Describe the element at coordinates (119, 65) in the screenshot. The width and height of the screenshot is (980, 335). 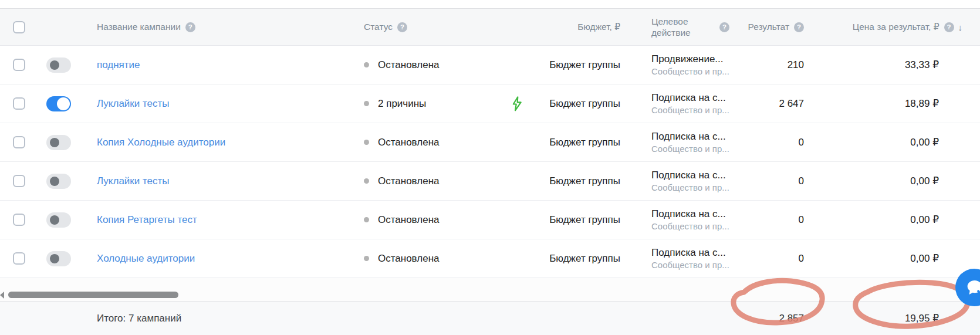
I see `campaign-name-link: поднятие` at that location.